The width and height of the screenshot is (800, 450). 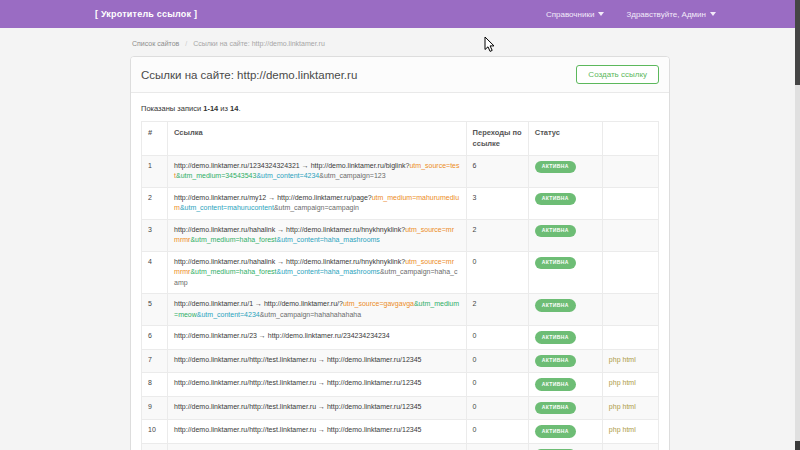 I want to click on scrollbar-down-button, so click(x=798, y=446).